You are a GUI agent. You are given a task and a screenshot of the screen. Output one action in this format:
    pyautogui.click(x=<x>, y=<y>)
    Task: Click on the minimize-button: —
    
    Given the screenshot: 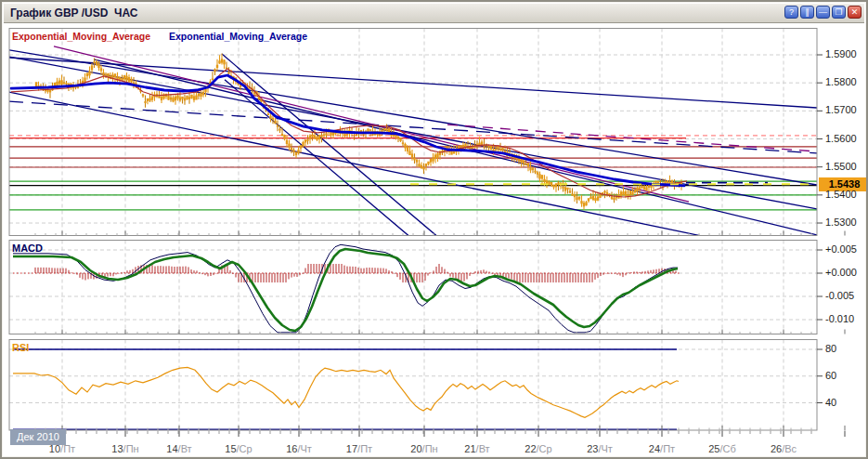 What is the action you would take?
    pyautogui.click(x=823, y=12)
    